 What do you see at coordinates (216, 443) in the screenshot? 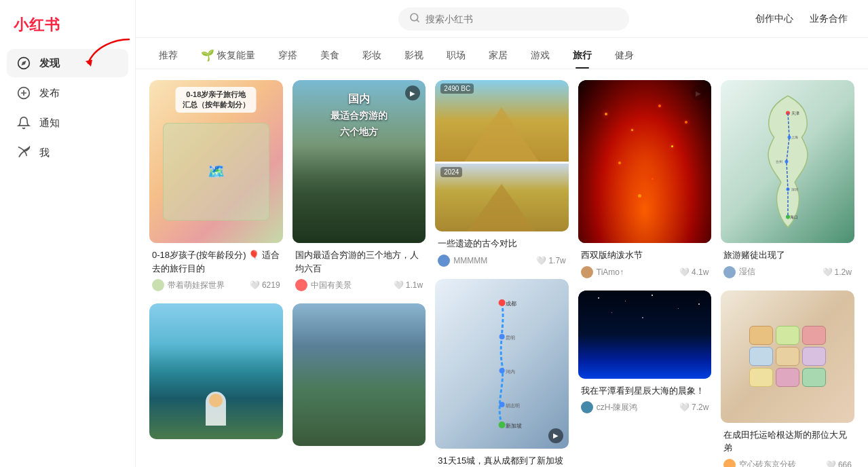
I see `card-body-girl` at bounding box center [216, 443].